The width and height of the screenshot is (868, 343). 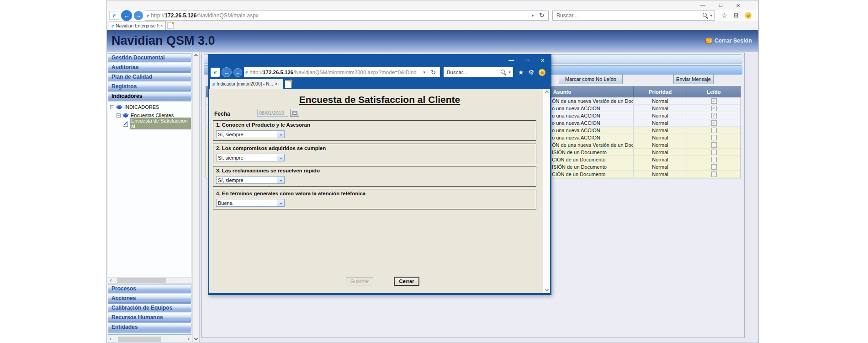 I want to click on tree-item-encuesta-de-satisfaccion-al: Encuesta de Satisfaccion al, so click(x=150, y=123).